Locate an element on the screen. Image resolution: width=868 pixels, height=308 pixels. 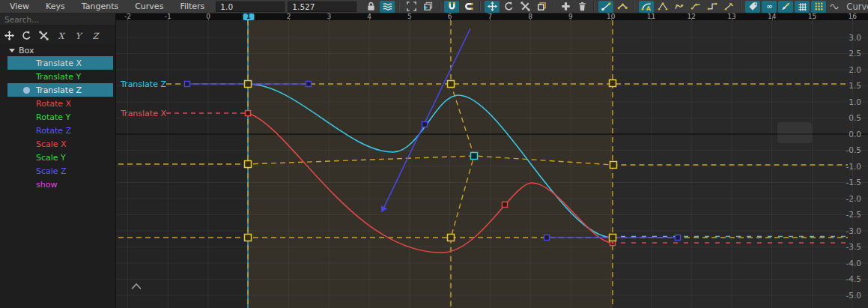
channel-label: Translate X is located at coordinates (58, 63).